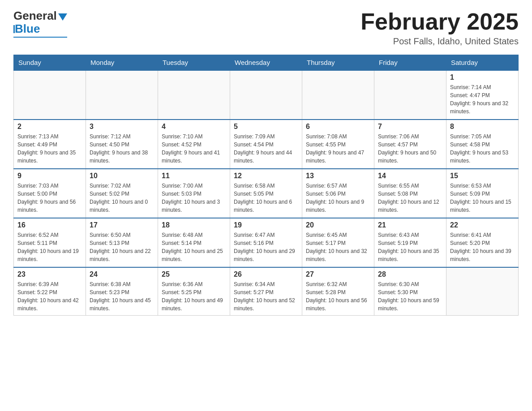 The image size is (532, 411). Describe the element at coordinates (266, 274) in the screenshot. I see `day-number: 26` at that location.